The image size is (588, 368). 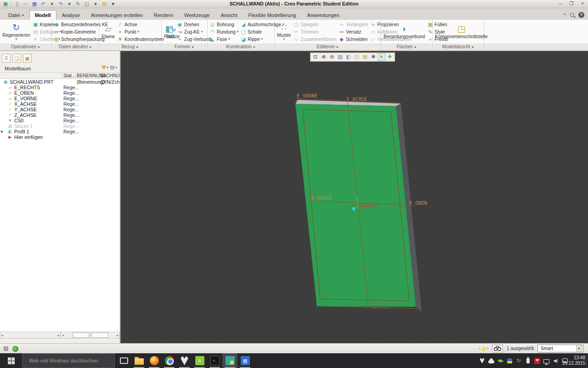 What do you see at coordinates (164, 15) in the screenshot?
I see `tab-rendern: Rendern` at bounding box center [164, 15].